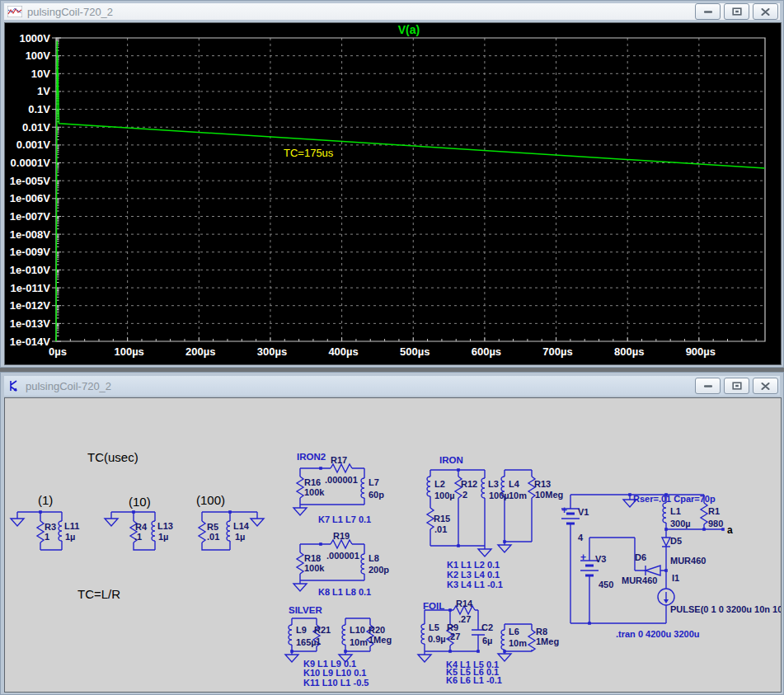  What do you see at coordinates (31, 289) in the screenshot?
I see `y-axis-label: 1e-011V` at bounding box center [31, 289].